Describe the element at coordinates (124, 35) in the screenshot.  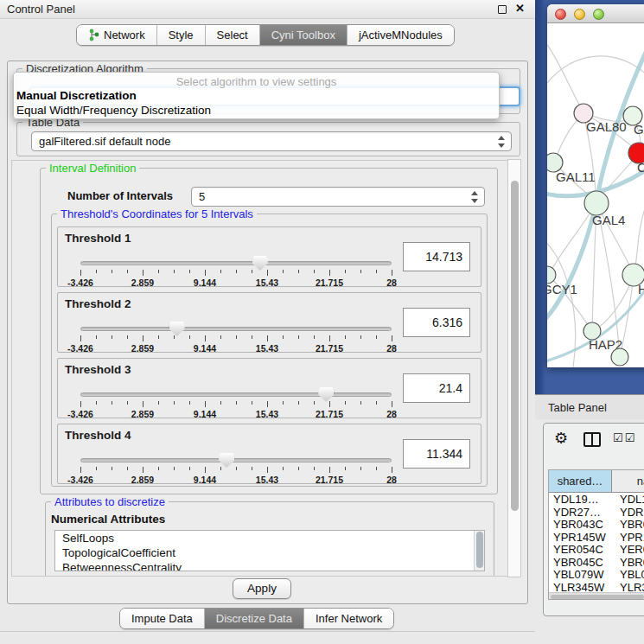
I see `tab-label: Network` at that location.